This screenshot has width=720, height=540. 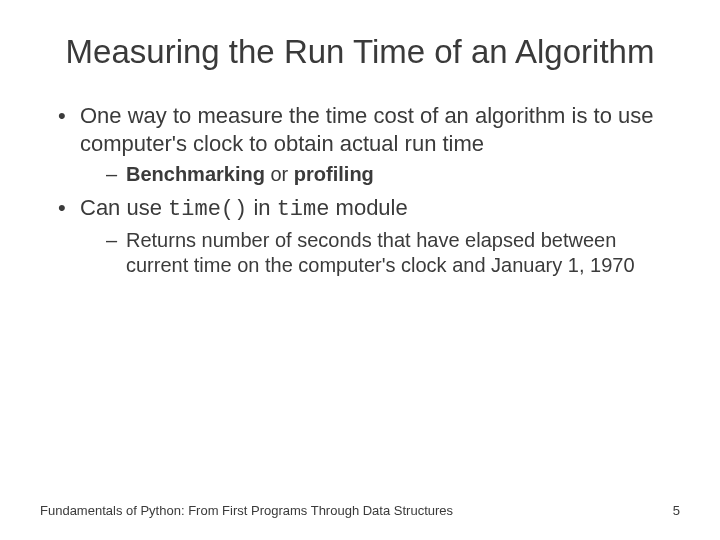 What do you see at coordinates (262, 208) in the screenshot?
I see `bullet-text: in` at bounding box center [262, 208].